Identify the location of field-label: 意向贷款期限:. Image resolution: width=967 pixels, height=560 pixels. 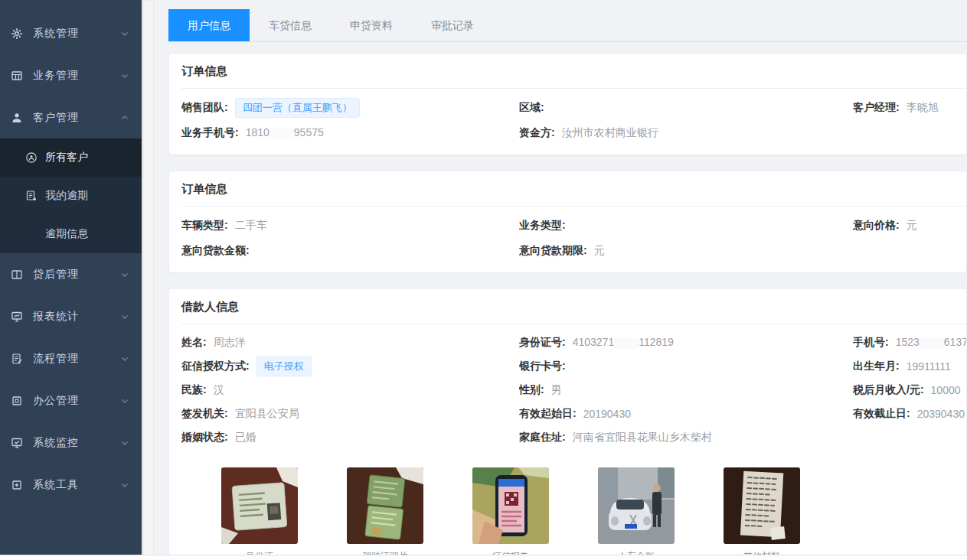
(553, 251).